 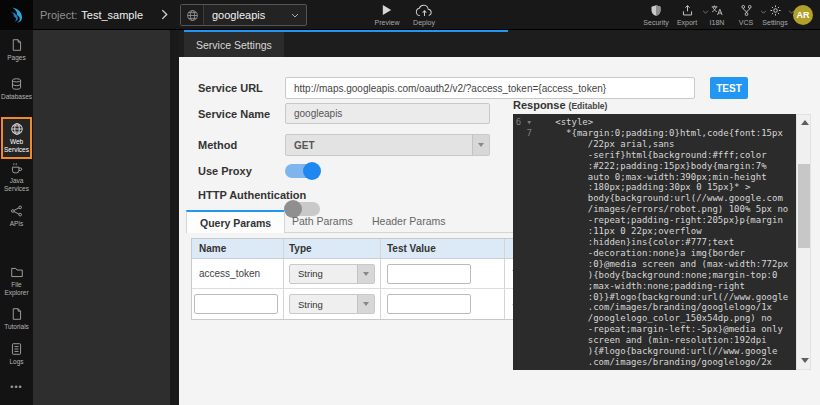 What do you see at coordinates (388, 145) in the screenshot?
I see `method-select: GET` at bounding box center [388, 145].